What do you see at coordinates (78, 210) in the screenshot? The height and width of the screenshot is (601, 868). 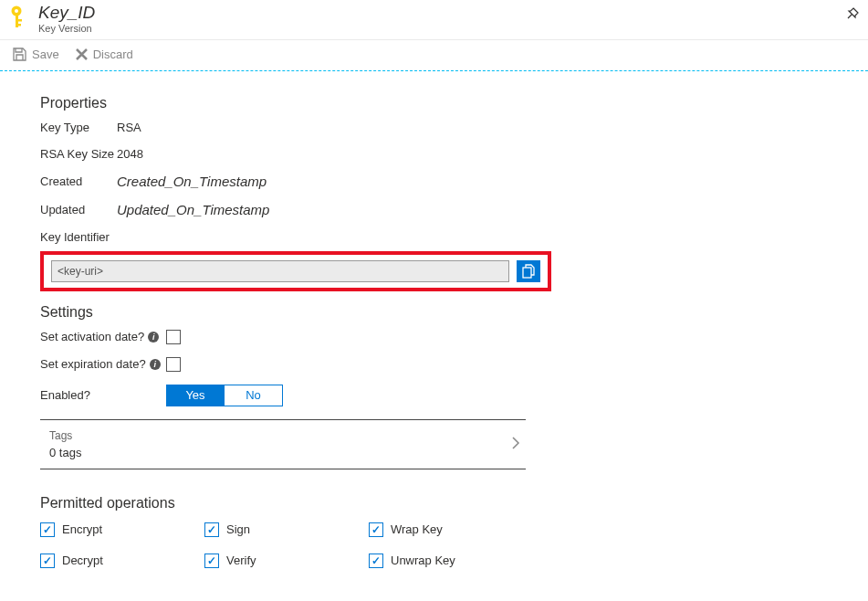 I see `updated-label: Updated` at bounding box center [78, 210].